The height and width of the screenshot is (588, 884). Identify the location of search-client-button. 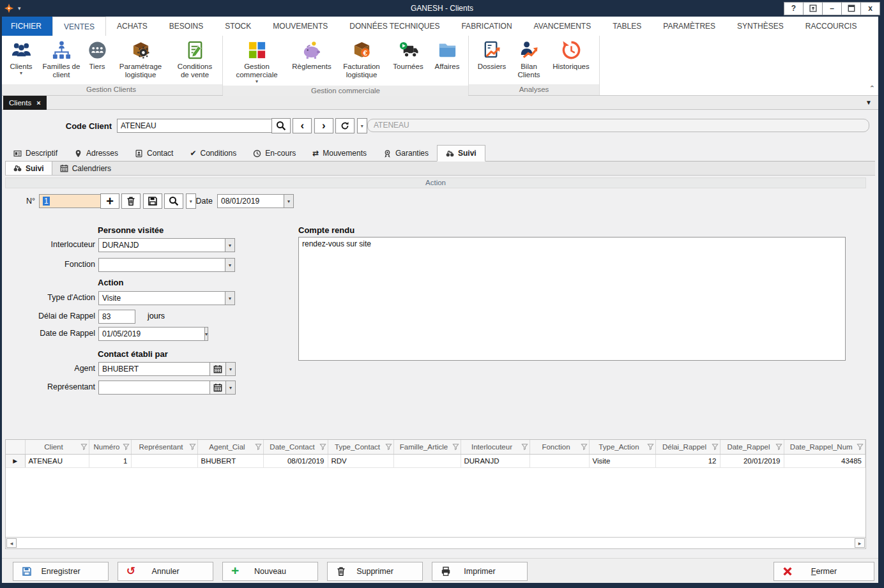
(281, 126).